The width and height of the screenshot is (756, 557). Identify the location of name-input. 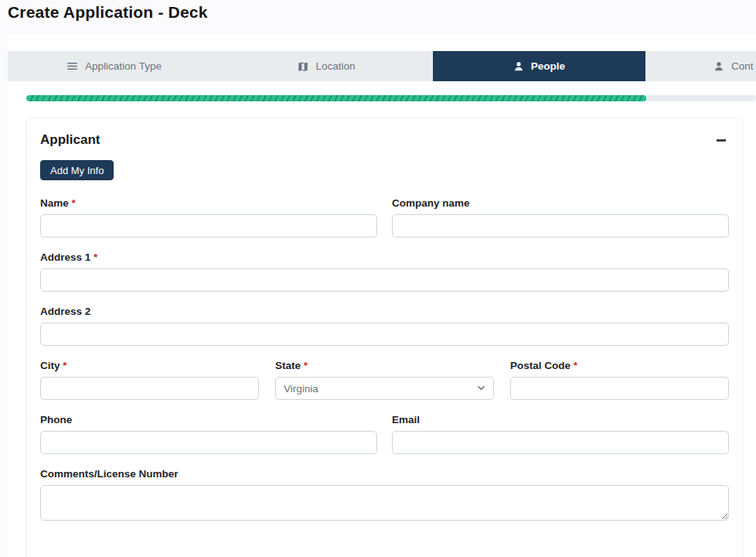
(209, 226).